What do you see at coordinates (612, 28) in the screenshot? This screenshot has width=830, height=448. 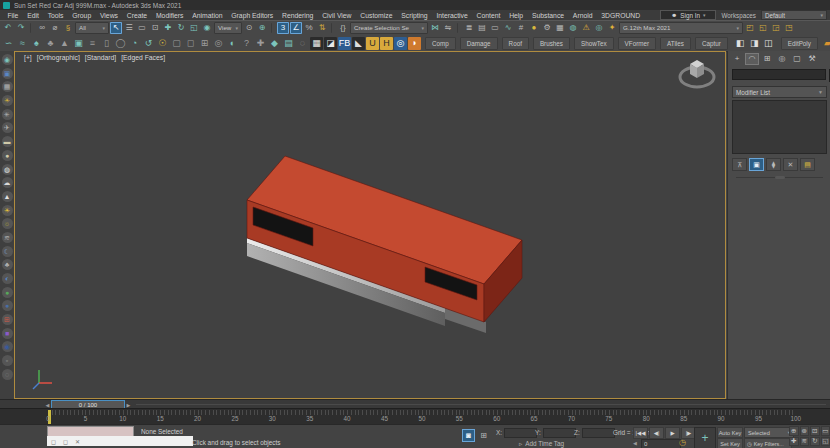 I see `magic-wand-icon: ✦` at bounding box center [612, 28].